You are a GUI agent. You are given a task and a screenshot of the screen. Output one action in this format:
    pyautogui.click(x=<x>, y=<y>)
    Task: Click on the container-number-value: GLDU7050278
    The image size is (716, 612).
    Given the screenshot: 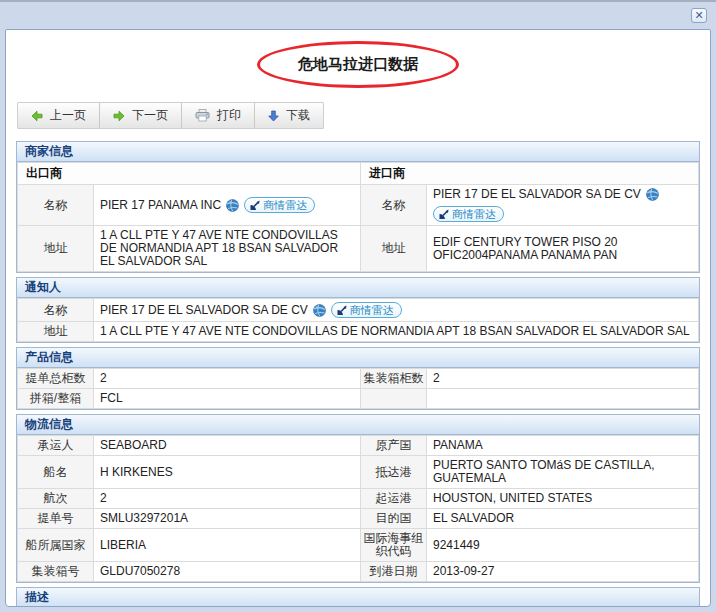 What is the action you would take?
    pyautogui.click(x=228, y=572)
    